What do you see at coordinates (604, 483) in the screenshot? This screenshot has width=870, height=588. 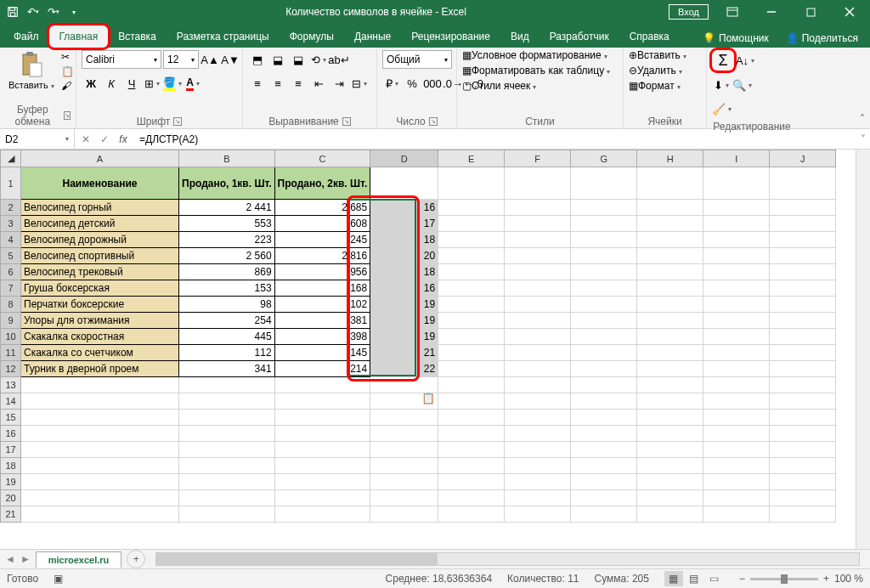 I see `cell-G19` at bounding box center [604, 483].